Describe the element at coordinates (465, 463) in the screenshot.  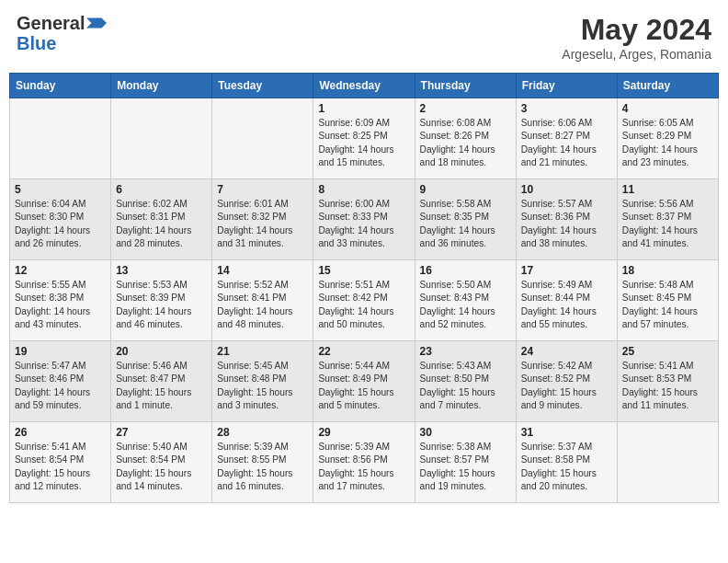
I see `calendar-cell: 30Sunrise: 5:38 AMSunset: 8:57 PMDayligh…` at that location.